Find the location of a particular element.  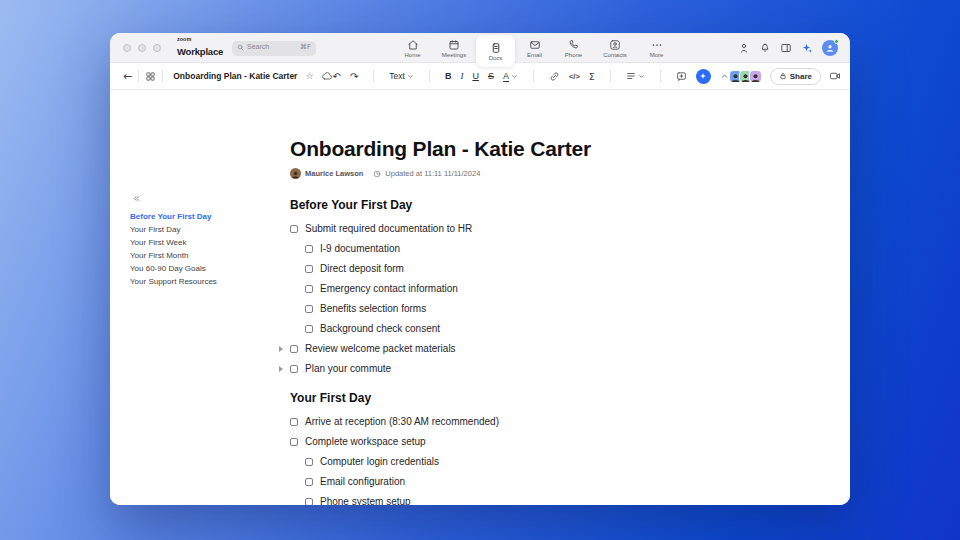

apps-grid-icon is located at coordinates (150, 76).